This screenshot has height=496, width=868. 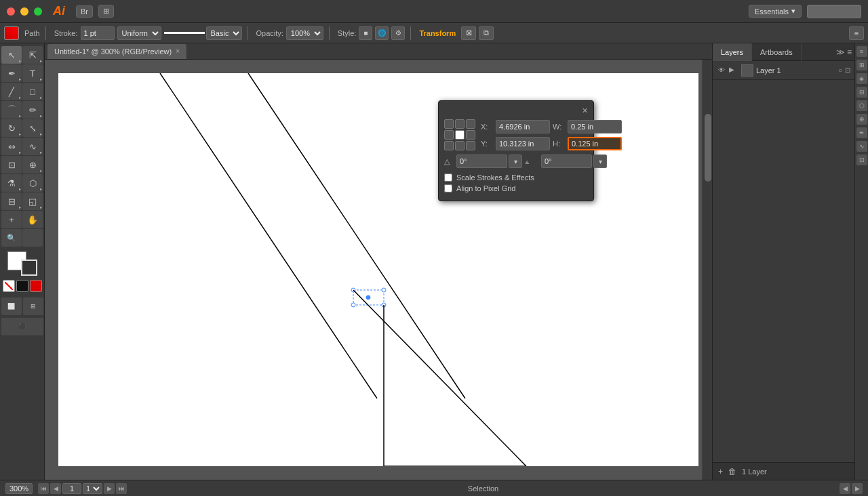 What do you see at coordinates (22, 286) in the screenshot?
I see `dark-swatch` at bounding box center [22, 286].